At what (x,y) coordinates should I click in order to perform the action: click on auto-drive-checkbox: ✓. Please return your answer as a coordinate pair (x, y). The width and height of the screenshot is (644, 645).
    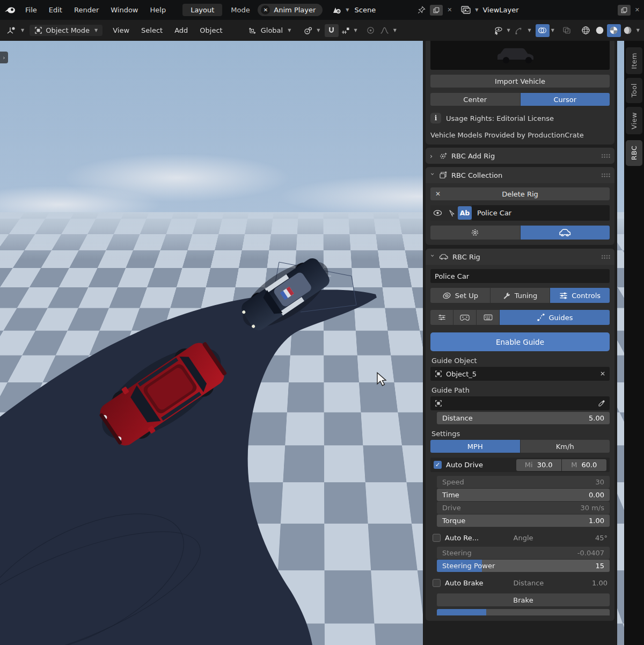
    Looking at the image, I should click on (438, 465).